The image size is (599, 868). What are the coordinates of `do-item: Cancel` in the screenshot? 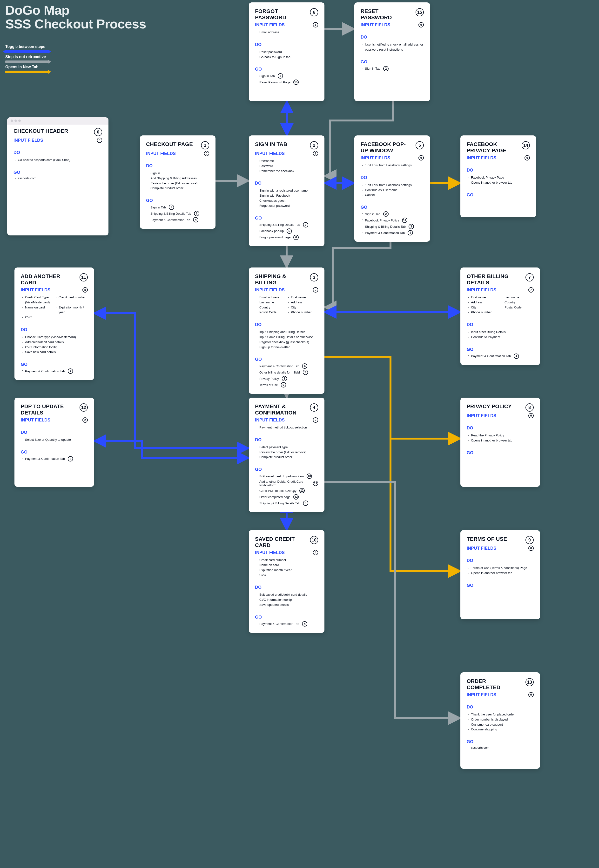 It's located at (394, 195).